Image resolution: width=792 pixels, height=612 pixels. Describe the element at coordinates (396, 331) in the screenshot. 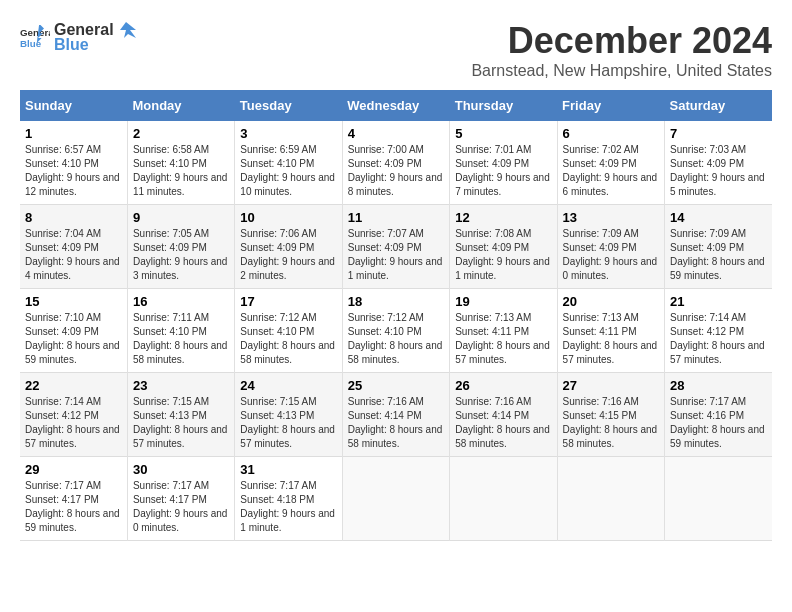

I see `week-row-3: 15 Sunrise: 7:10 AM Sunset: 4:09 PM Dayl…` at that location.